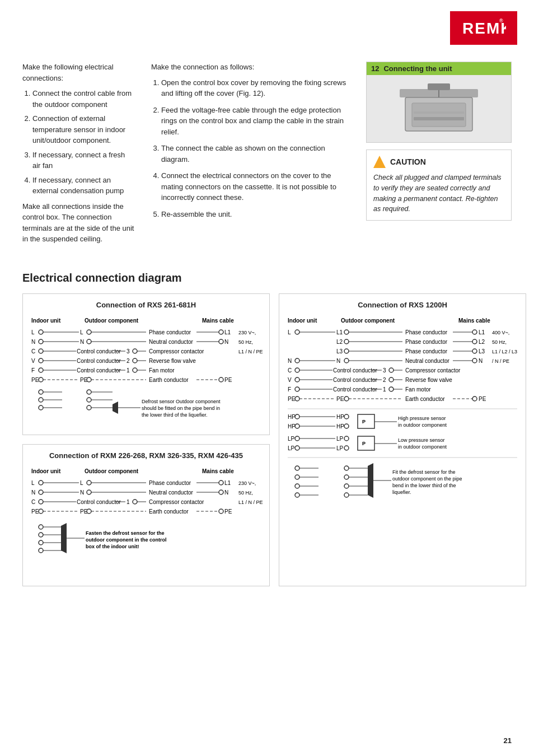 This screenshot has width=534, height=756. I want to click on step-2: Feed the voltage-free cable through the …, so click(255, 121).